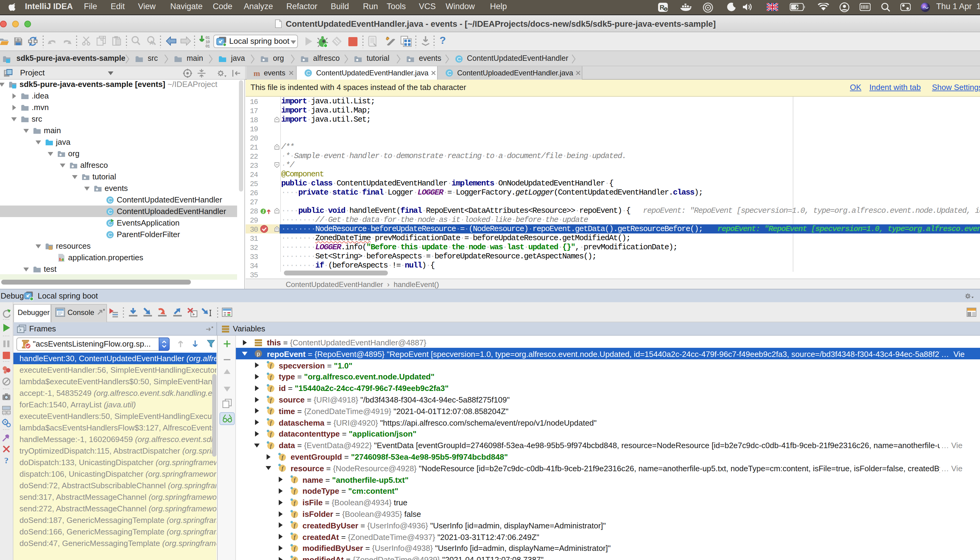 The height and width of the screenshot is (560, 980). Describe the element at coordinates (151, 43) in the screenshot. I see `svg-text: A` at that location.